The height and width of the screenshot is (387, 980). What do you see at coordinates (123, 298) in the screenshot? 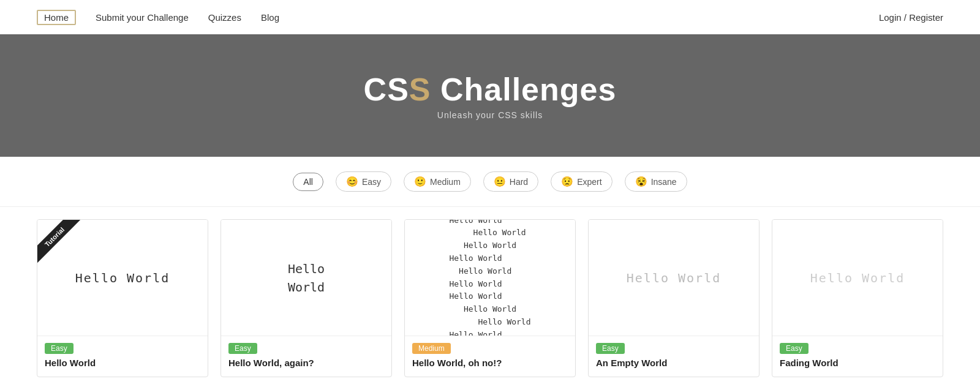
I see `card-1: Tutorial Hello World Easy Hello World` at bounding box center [123, 298].